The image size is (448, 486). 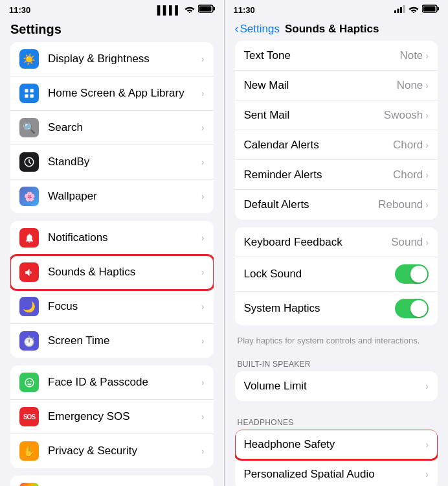 What do you see at coordinates (112, 238) in the screenshot?
I see `setting-notifications: Notifications ›` at bounding box center [112, 238].